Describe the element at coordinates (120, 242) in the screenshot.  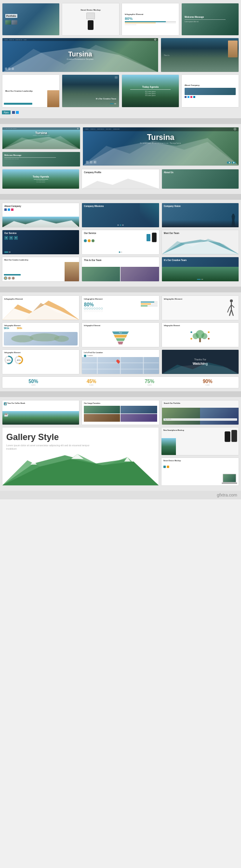
I see `slide-our-service-white: Our Service` at that location.